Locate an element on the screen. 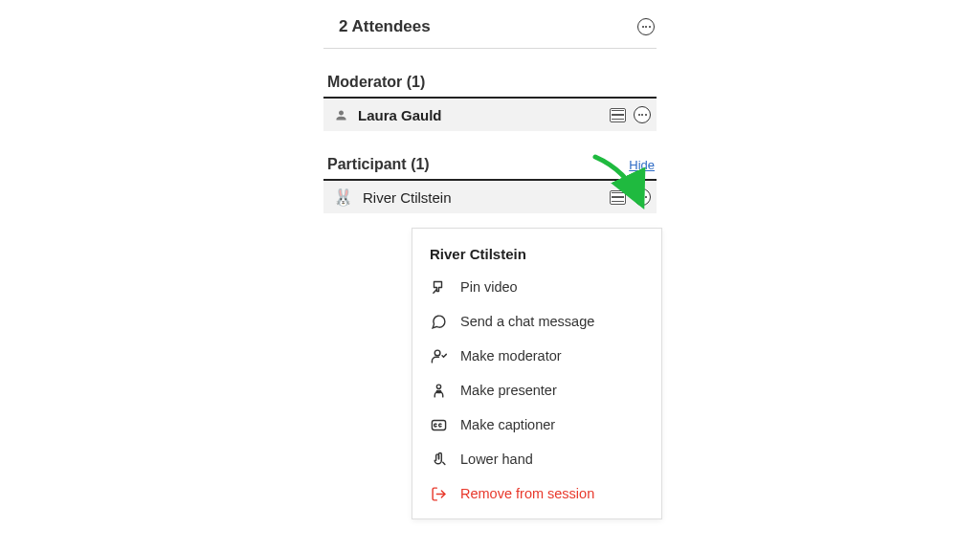 Image resolution: width=980 pixels, height=551 pixels. menu-item-label: Send a chat message is located at coordinates (527, 321).